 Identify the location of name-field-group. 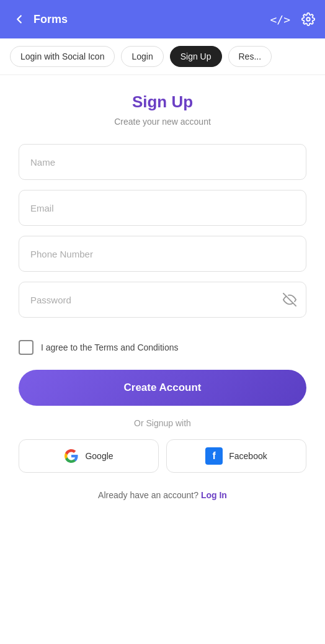
(162, 162).